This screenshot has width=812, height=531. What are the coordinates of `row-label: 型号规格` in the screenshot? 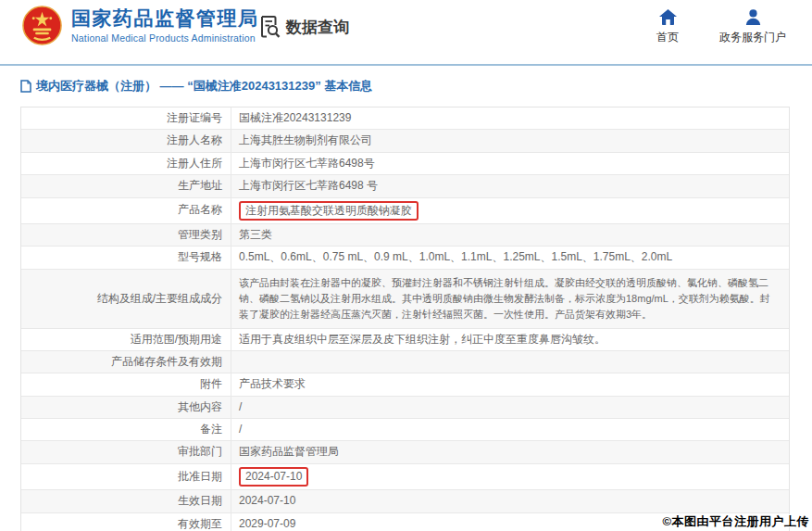 It's located at (126, 258).